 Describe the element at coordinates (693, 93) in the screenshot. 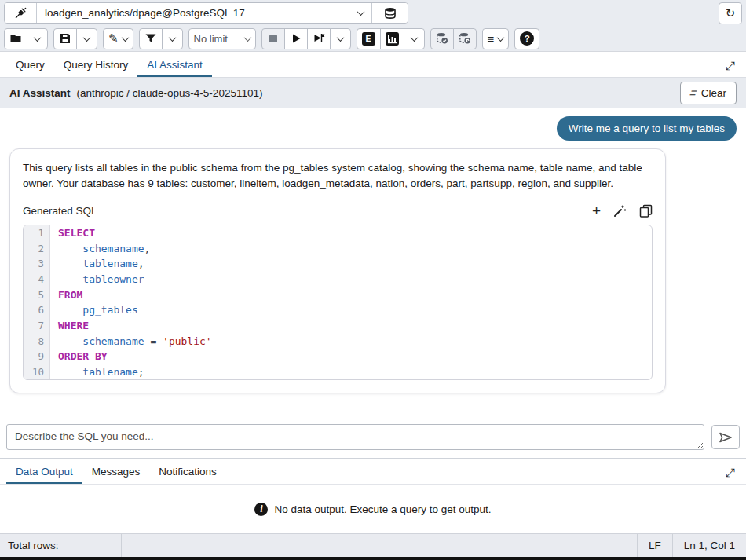

I see `clear-icon: ≡` at that location.